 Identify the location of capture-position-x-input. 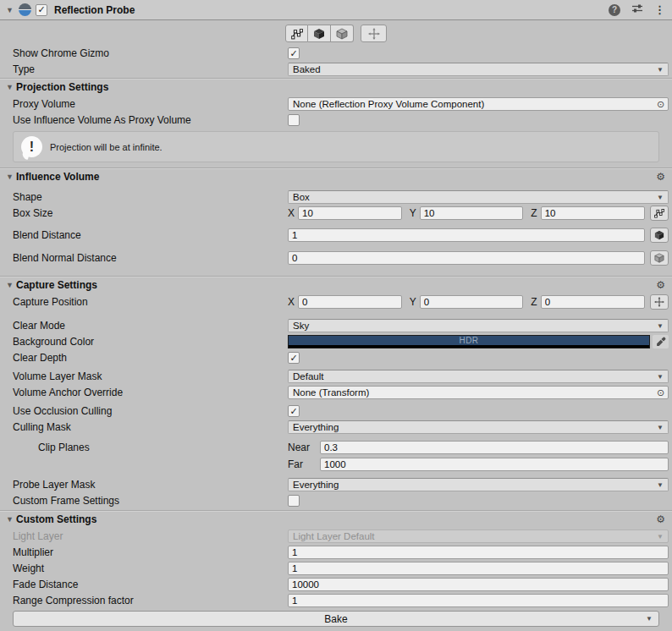
(350, 302).